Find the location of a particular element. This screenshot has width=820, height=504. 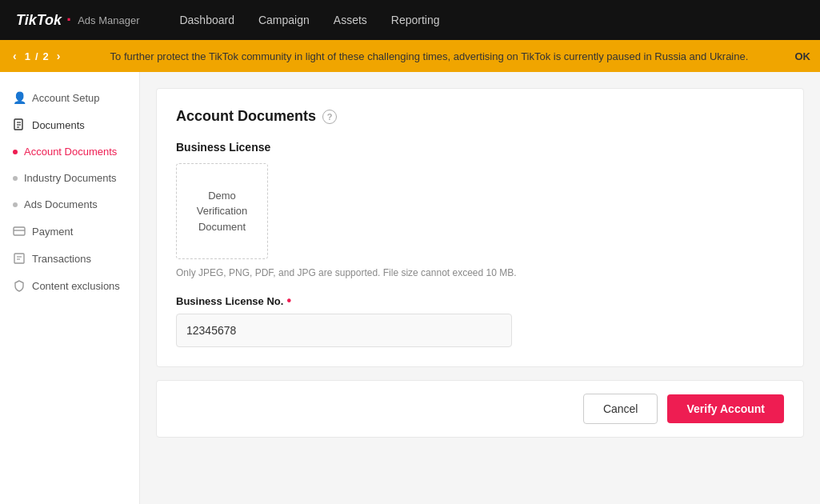

card-title: Account Documents ? is located at coordinates (480, 117).